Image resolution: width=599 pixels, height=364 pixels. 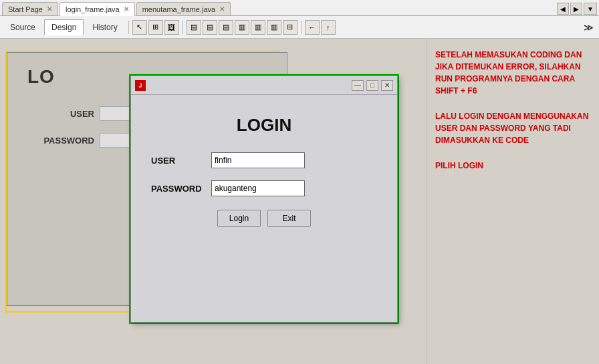 I want to click on instruction-block-3: PILIH LOGIN, so click(x=513, y=166).